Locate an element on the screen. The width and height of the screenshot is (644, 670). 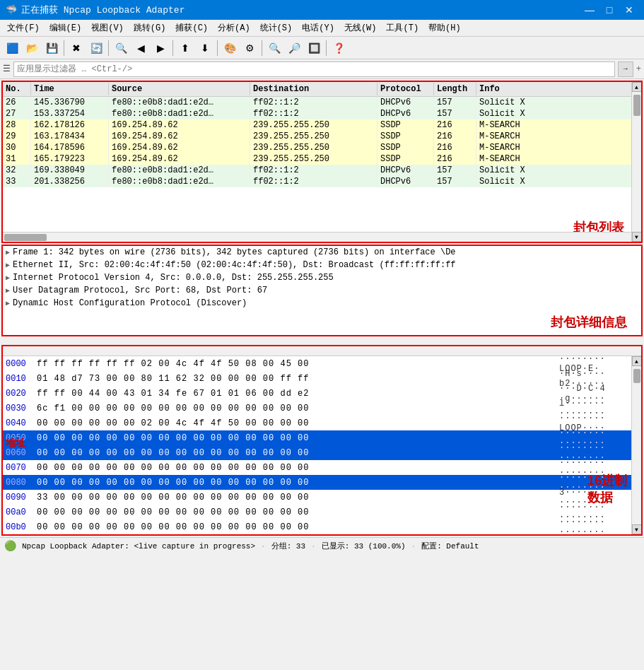
table-row: 30 164.178596 169.254.89.62 239.255.255.… is located at coordinates (322, 148).